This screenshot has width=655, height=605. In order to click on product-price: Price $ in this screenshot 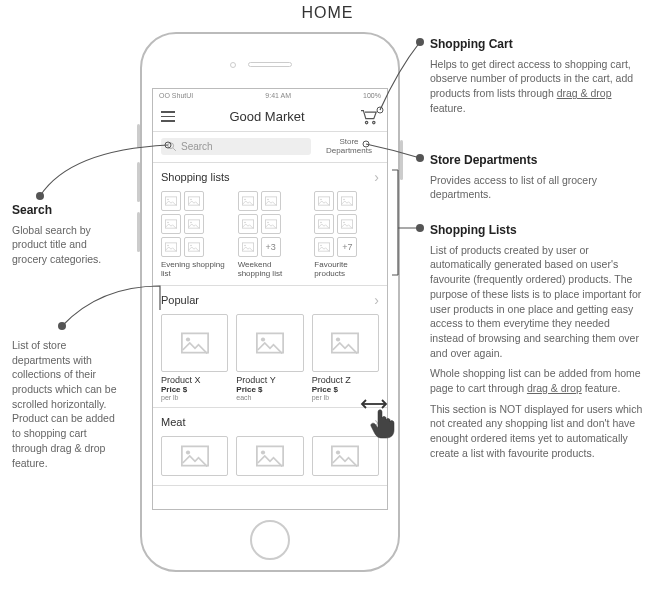, I will do `click(270, 390)`.